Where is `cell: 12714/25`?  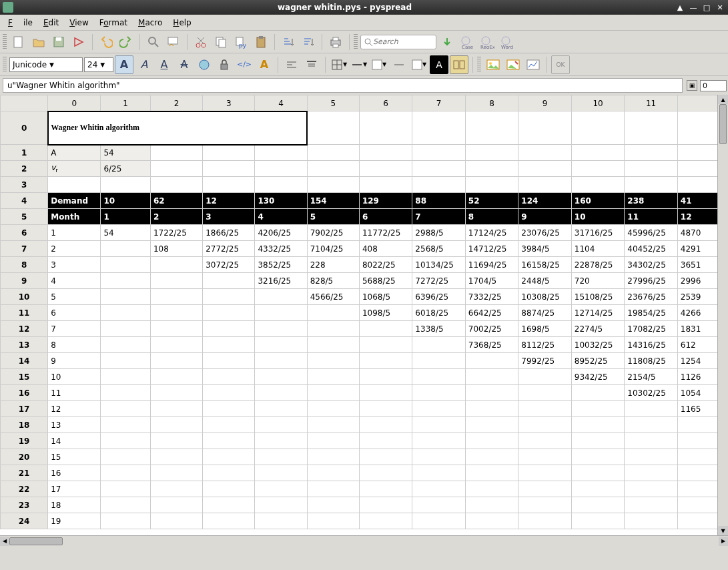 cell: 12714/25 is located at coordinates (598, 313).